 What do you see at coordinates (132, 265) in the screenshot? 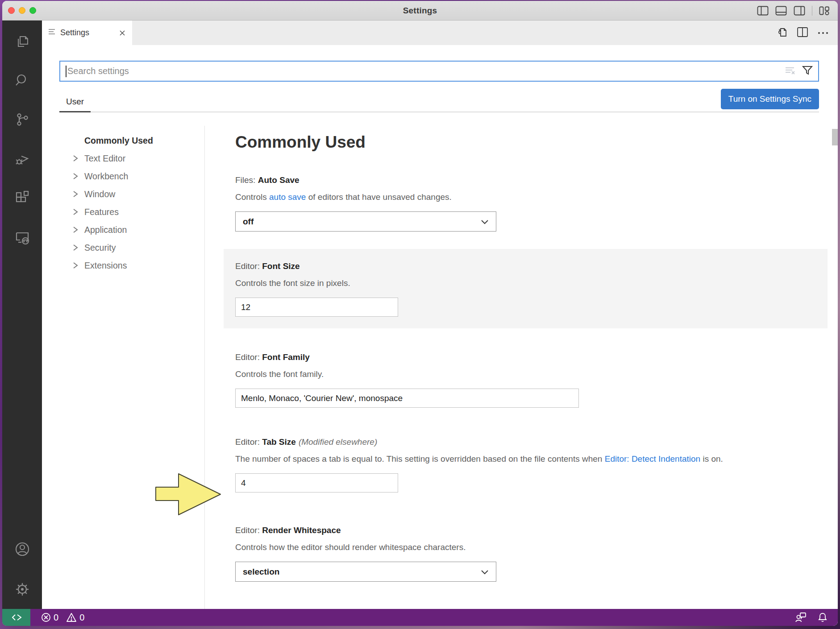
I see `toc-item-extensions: Extensions` at bounding box center [132, 265].